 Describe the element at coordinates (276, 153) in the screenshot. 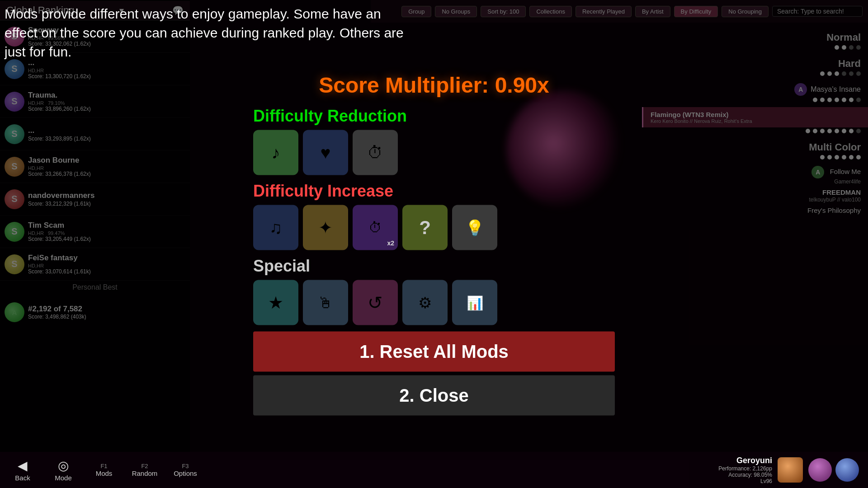

I see `mod-easy: ♪` at that location.